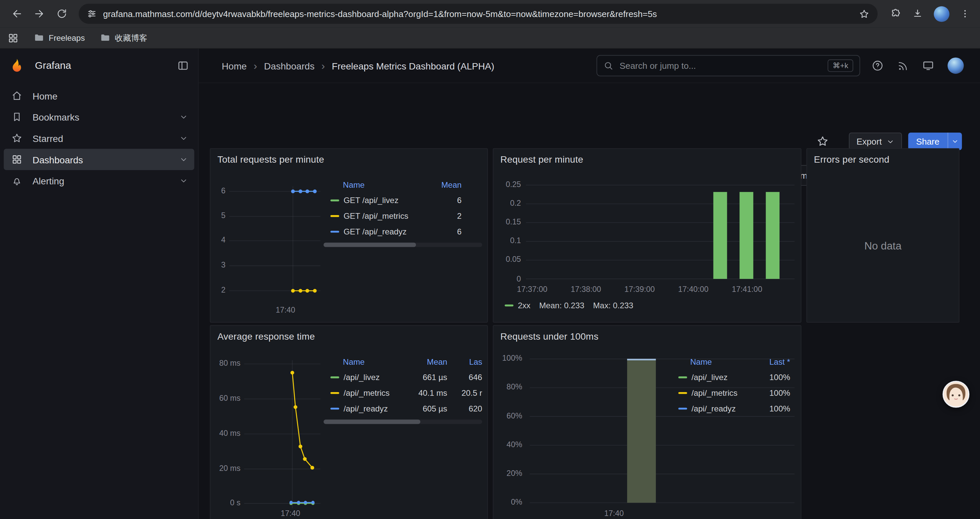  What do you see at coordinates (348, 235) in the screenshot?
I see `panel-total-requests: Total requests per minute 6 5 4 3 2 17:4…` at bounding box center [348, 235].